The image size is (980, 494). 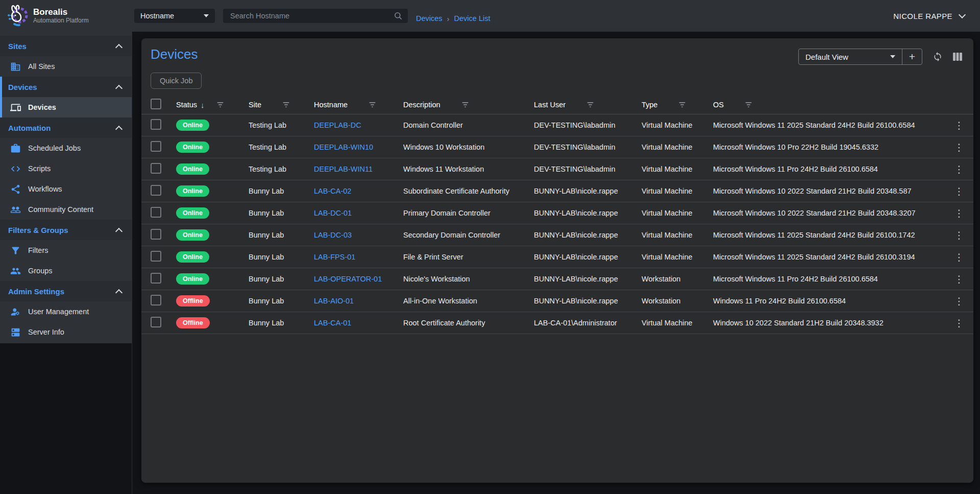 What do you see at coordinates (557, 126) in the screenshot?
I see `table-row: Online Testing Lab DEEPLAB-DC Domain Con…` at bounding box center [557, 126].